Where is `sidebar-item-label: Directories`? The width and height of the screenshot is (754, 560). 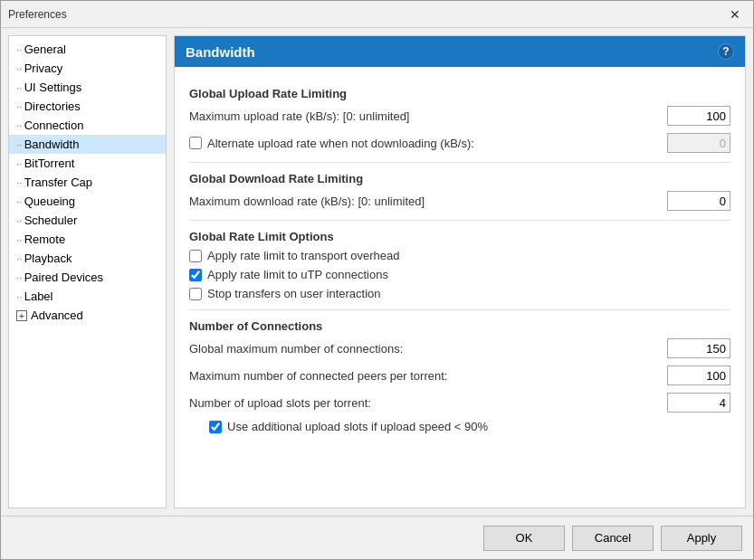
sidebar-item-label: Directories is located at coordinates (52, 107).